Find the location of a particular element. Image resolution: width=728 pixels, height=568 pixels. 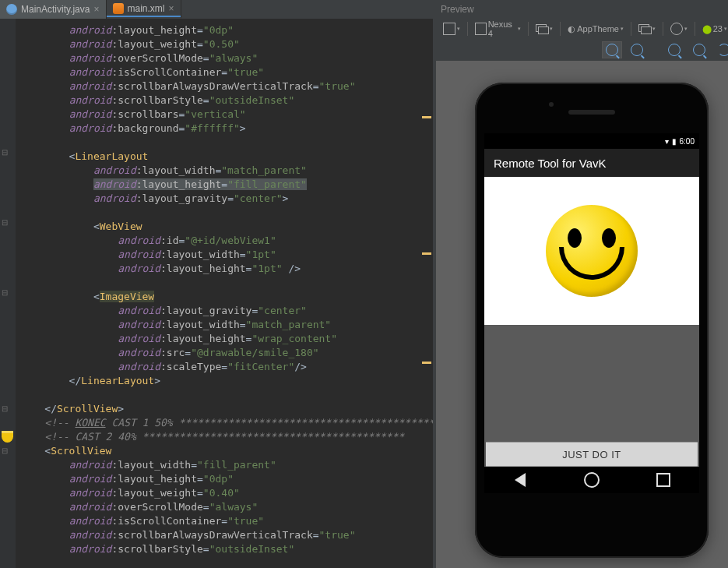

zoom-in-button is located at coordinates (674, 50).